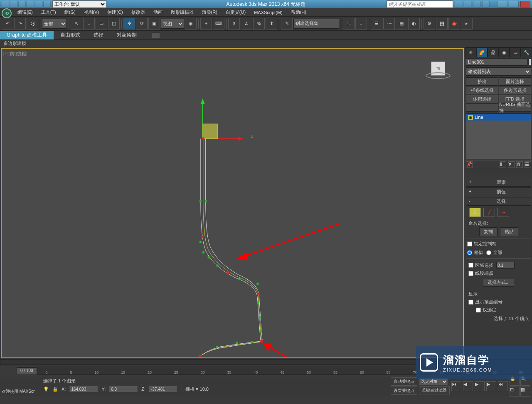 The width and height of the screenshot is (532, 404). Describe the element at coordinates (470, 52) in the screenshot. I see `create-tab-icon: ✳` at that location.